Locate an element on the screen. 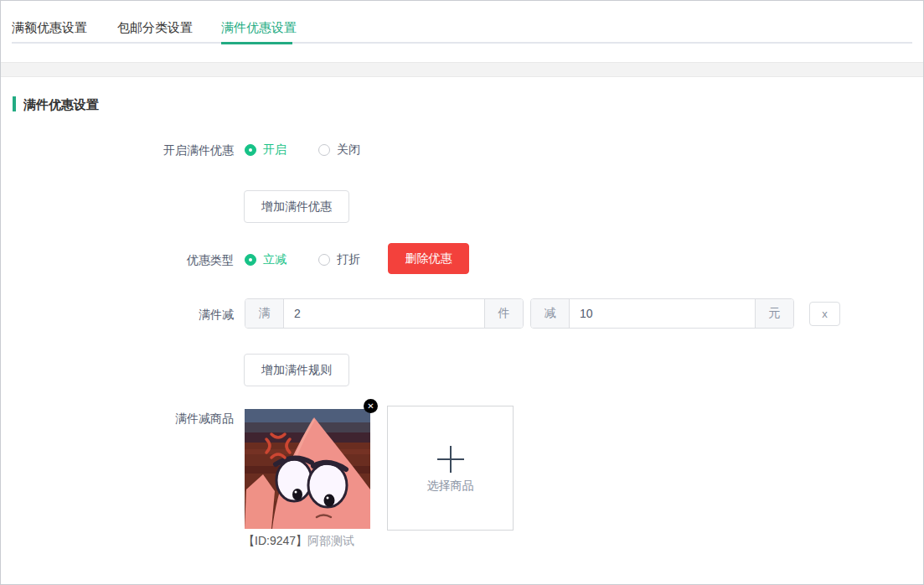 This screenshot has height=585, width=924. radio-enable-on: 开启 is located at coordinates (266, 150).